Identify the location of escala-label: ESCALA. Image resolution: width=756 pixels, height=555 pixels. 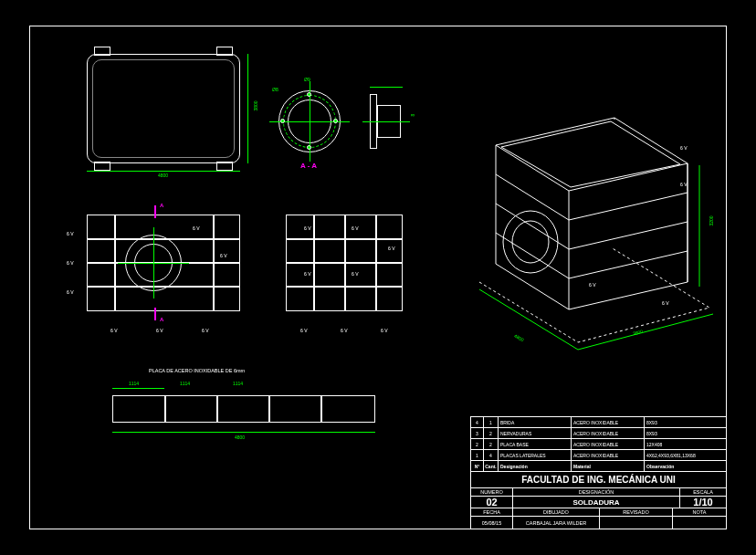
(703, 493).